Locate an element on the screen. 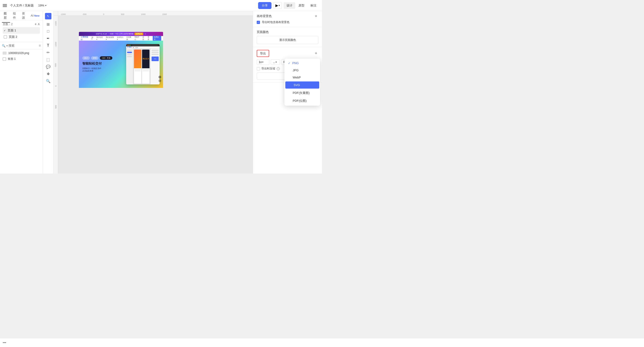 The image size is (644, 347). page-color-header: 页面颜色 is located at coordinates (288, 32).